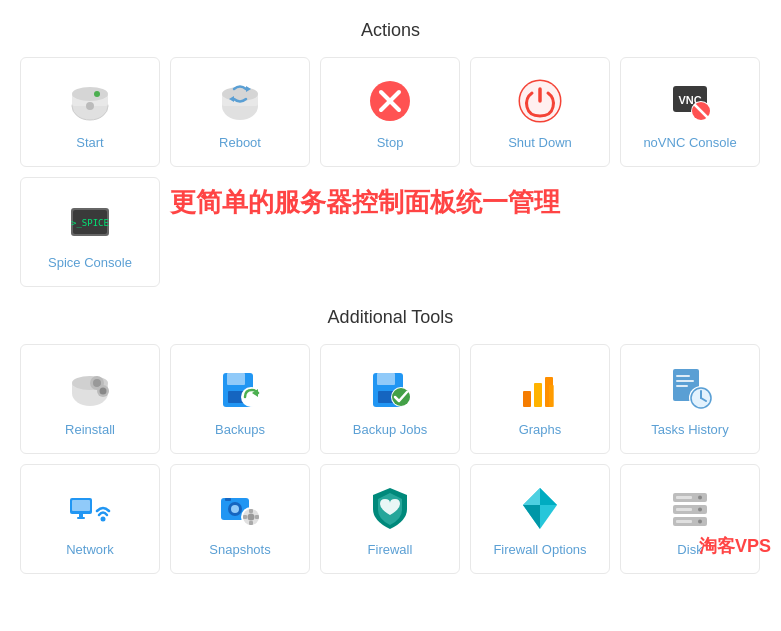 Image resolution: width=781 pixels, height=631 pixels. Describe the element at coordinates (240, 508) in the screenshot. I see `snapshots-icon` at that location.